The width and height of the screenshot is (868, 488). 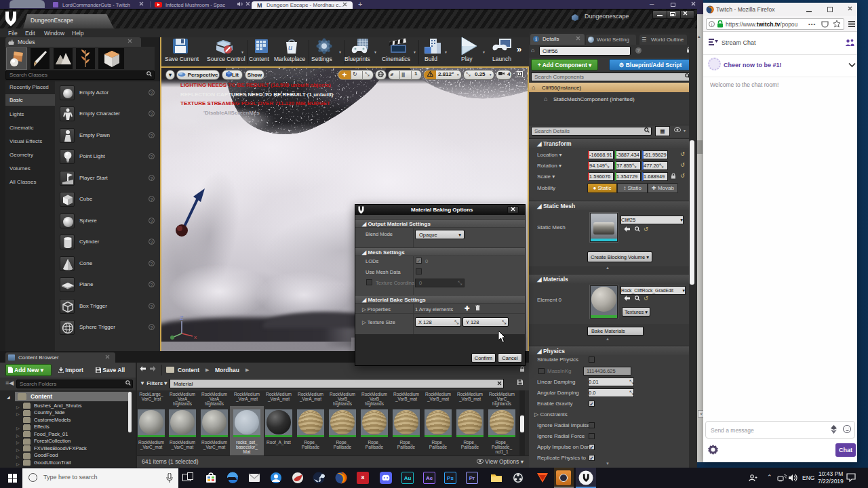 What do you see at coordinates (182, 318) in the screenshot?
I see `svg-text: Z` at bounding box center [182, 318].